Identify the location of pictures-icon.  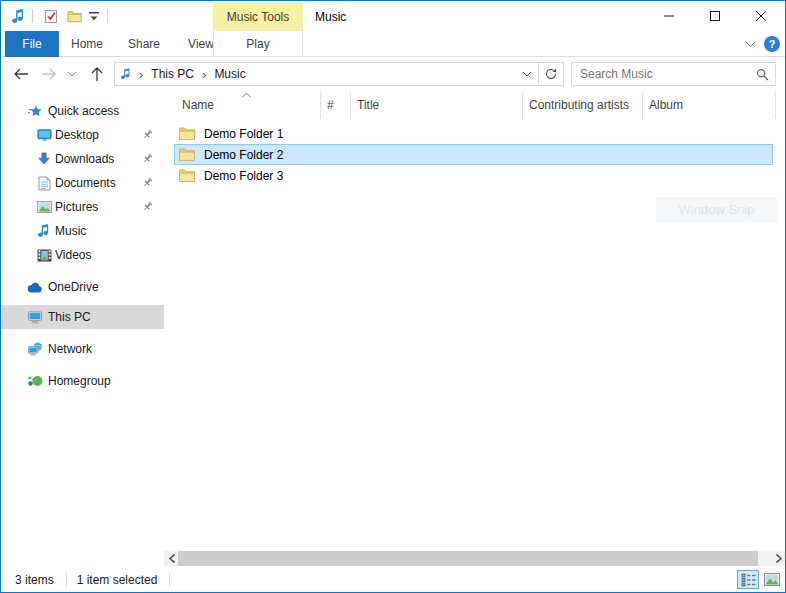
(44, 207).